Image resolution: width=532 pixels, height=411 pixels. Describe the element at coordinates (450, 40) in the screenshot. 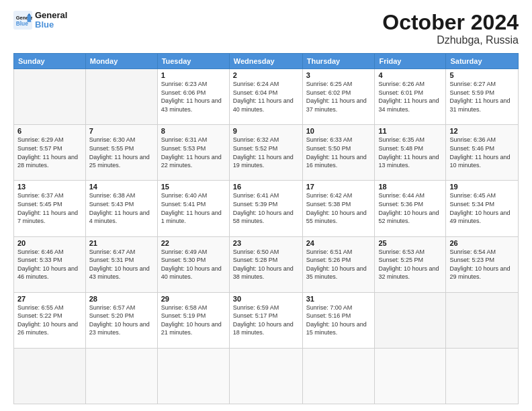

I see `page-subtitle: Dzhubga, Russia` at that location.